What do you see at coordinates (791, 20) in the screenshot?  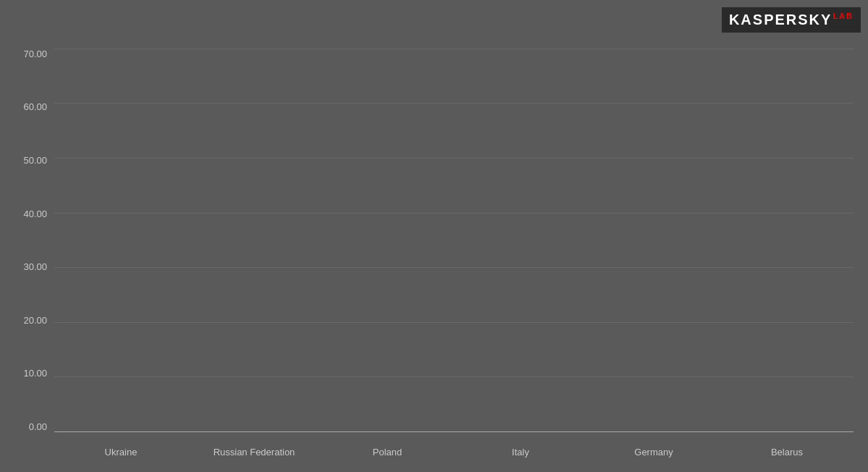 I see `kaspersky-logo: KASPERSKYLAB` at bounding box center [791, 20].